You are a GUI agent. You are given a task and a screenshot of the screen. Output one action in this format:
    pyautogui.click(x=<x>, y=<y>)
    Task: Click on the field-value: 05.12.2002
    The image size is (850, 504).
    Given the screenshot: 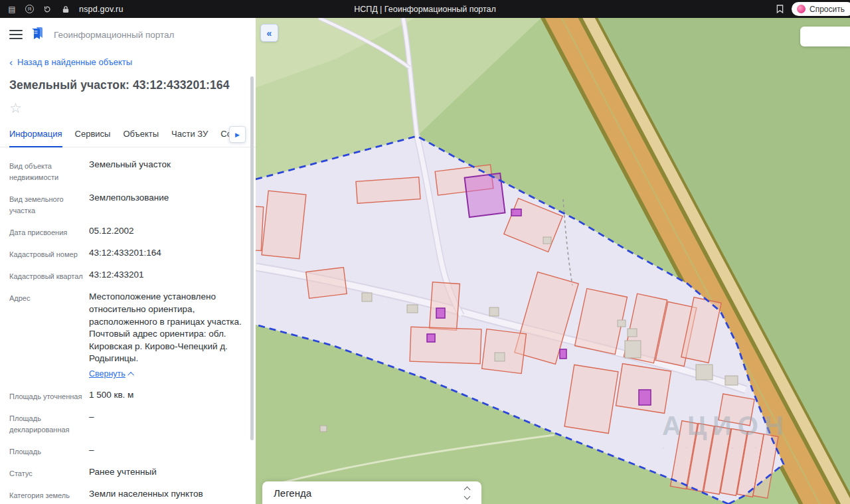 What is the action you would take?
    pyautogui.click(x=166, y=232)
    